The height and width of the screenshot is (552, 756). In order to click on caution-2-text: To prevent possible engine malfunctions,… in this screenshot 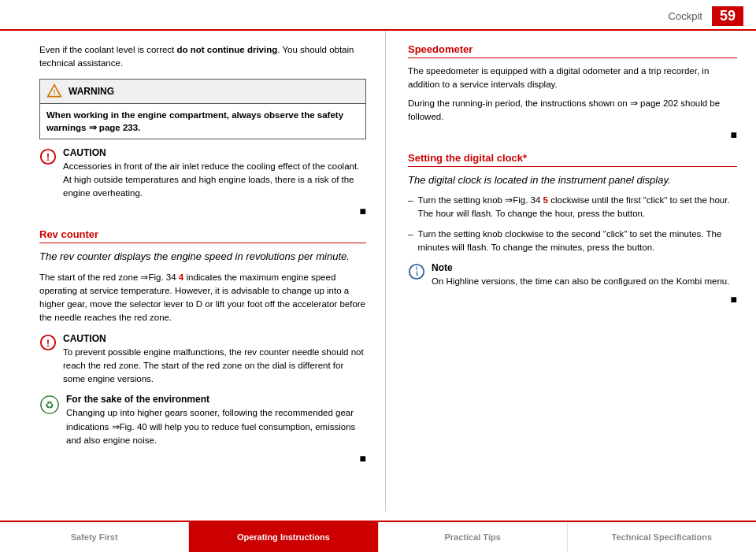, I will do `click(214, 366)`.